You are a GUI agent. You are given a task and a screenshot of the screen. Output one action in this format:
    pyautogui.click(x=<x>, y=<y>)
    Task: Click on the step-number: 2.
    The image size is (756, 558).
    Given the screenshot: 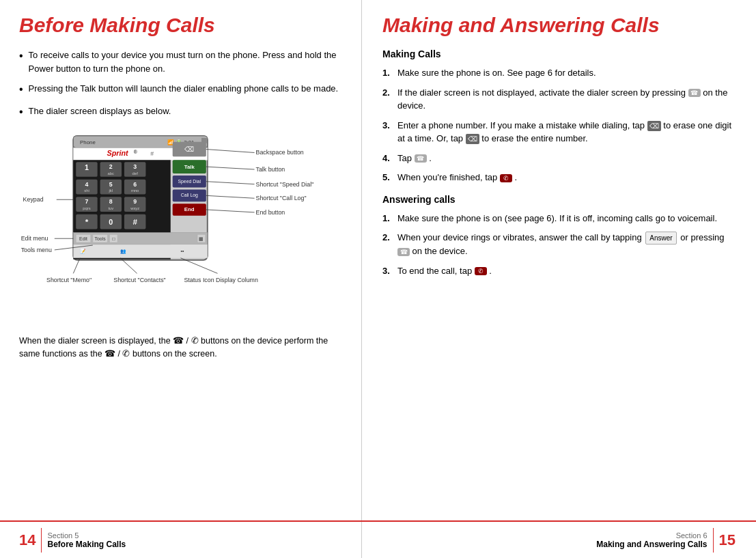 What is the action you would take?
    pyautogui.click(x=388, y=238)
    